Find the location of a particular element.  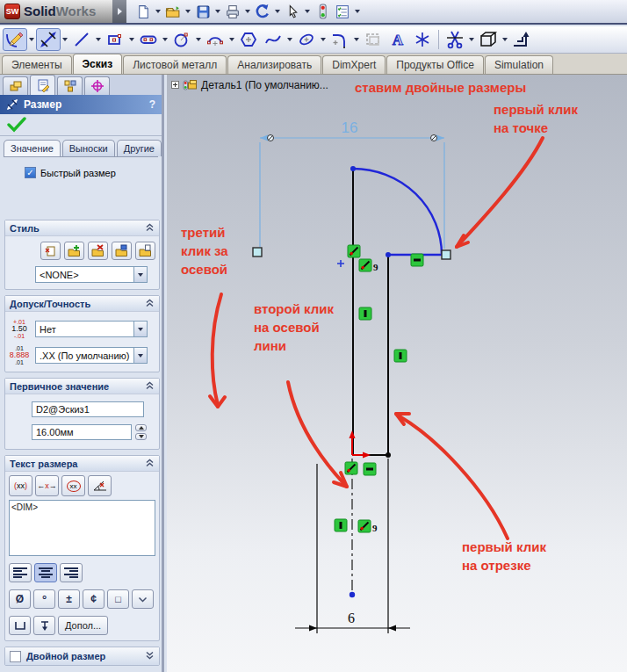

slot-tool-button is located at coordinates (148, 40).